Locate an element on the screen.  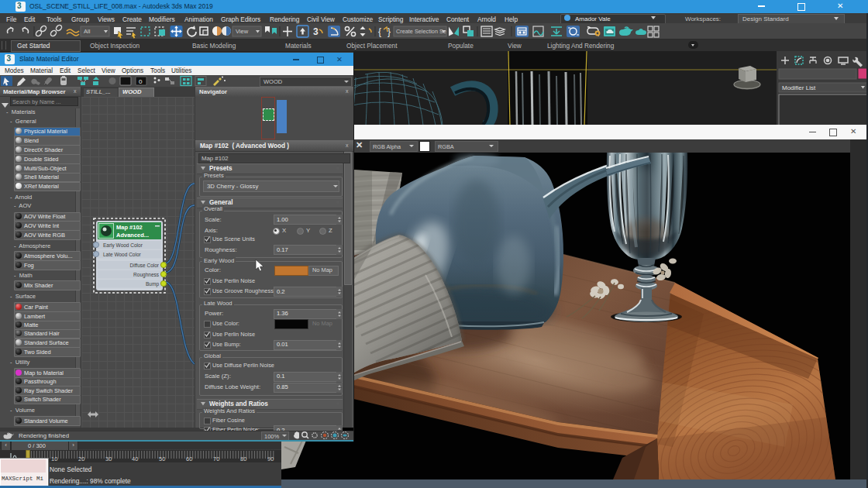
svg-text: 10 is located at coordinates (54, 459).